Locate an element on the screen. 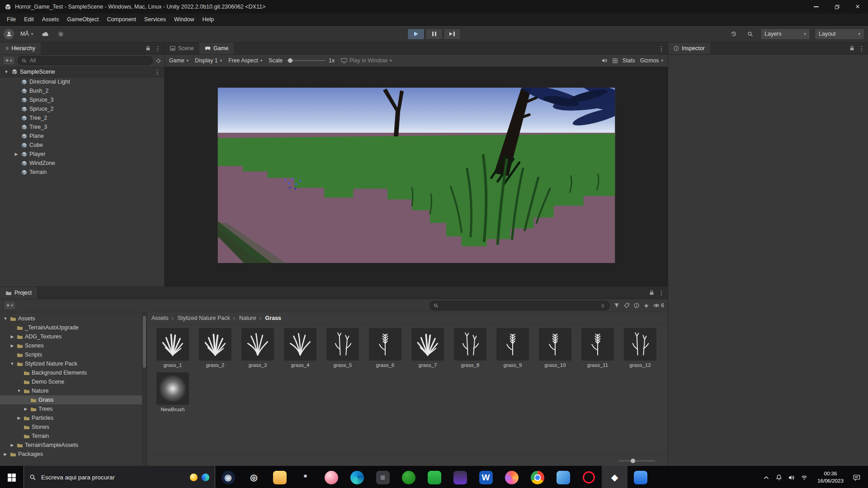 The image size is (868, 488). undo-history-button is located at coordinates (734, 34).